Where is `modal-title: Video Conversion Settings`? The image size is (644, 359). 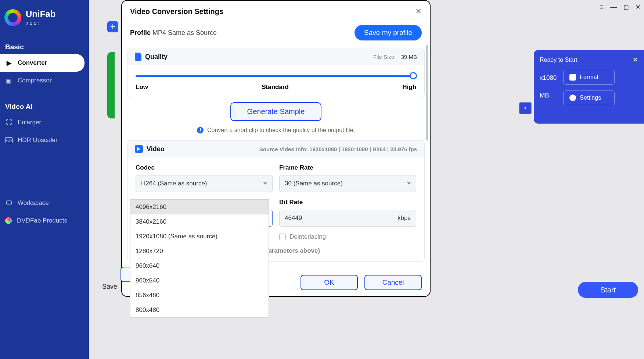
modal-title: Video Conversion Settings is located at coordinates (177, 12).